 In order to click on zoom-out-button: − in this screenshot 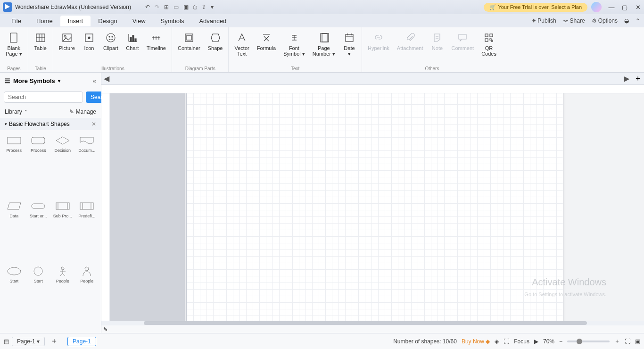, I will do `click(561, 341)`.